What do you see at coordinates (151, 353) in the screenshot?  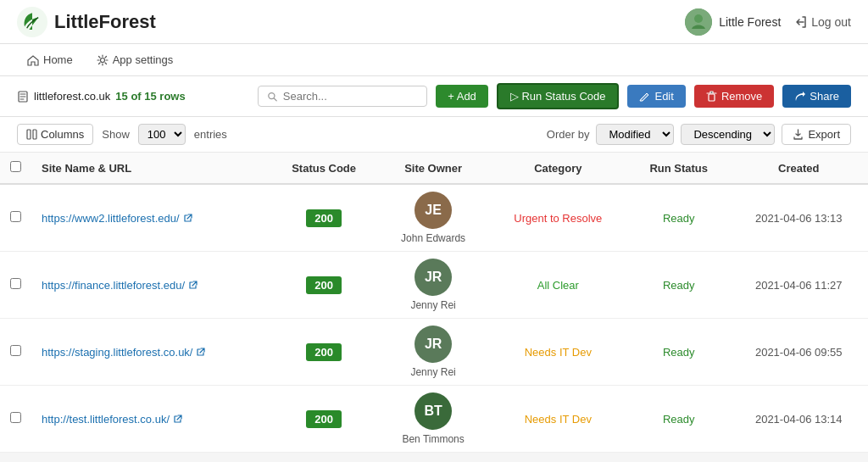 I see `site-url-link-2: https://staging.littleforest.co.uk/` at bounding box center [151, 353].